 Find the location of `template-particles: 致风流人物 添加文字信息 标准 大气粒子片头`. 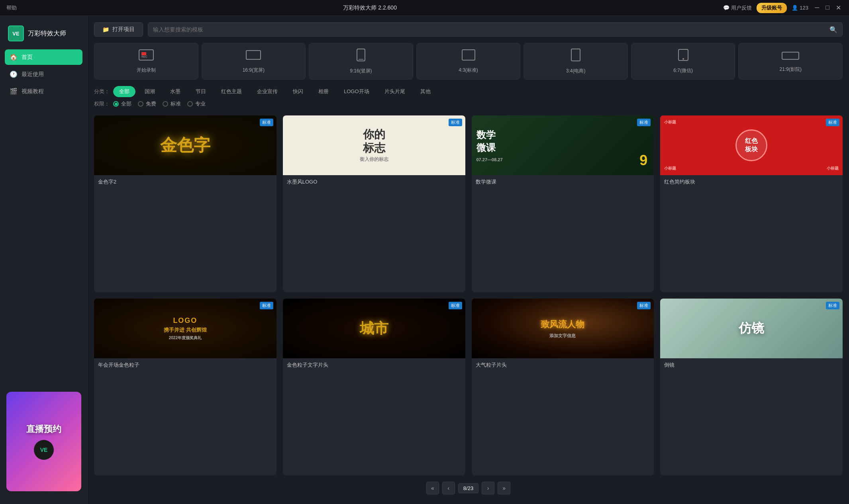

template-particles: 致风流人物 添加文字信息 标准 大气粒子片头 is located at coordinates (563, 387).